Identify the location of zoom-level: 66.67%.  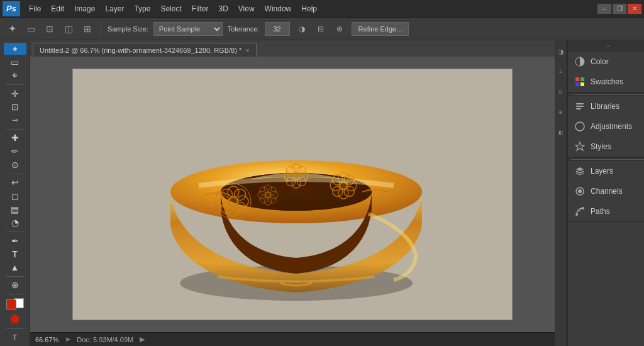
(47, 340).